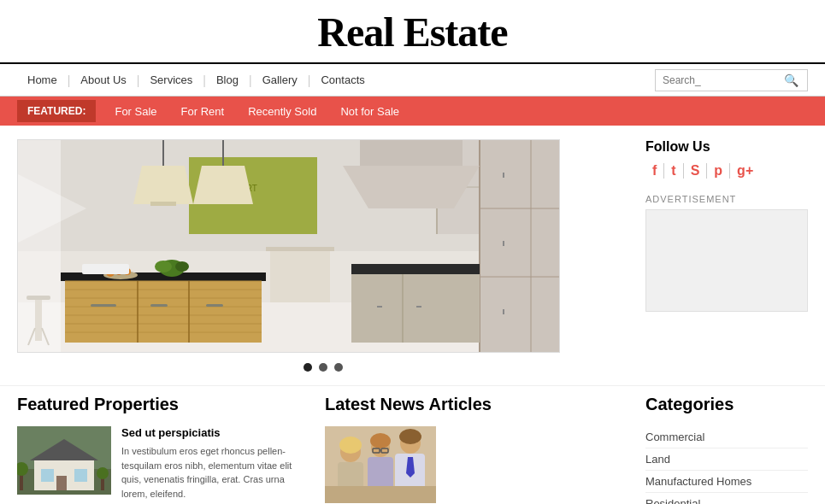 The image size is (825, 504). What do you see at coordinates (696, 171) in the screenshot?
I see `skype-icon: S` at bounding box center [696, 171].